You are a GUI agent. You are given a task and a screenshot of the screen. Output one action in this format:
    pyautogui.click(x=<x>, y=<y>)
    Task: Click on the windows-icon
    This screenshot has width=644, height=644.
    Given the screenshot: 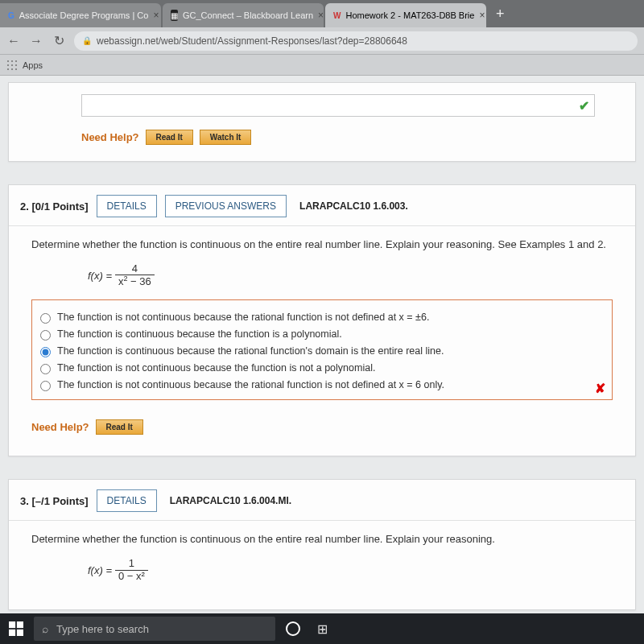 What is the action you would take?
    pyautogui.click(x=16, y=629)
    